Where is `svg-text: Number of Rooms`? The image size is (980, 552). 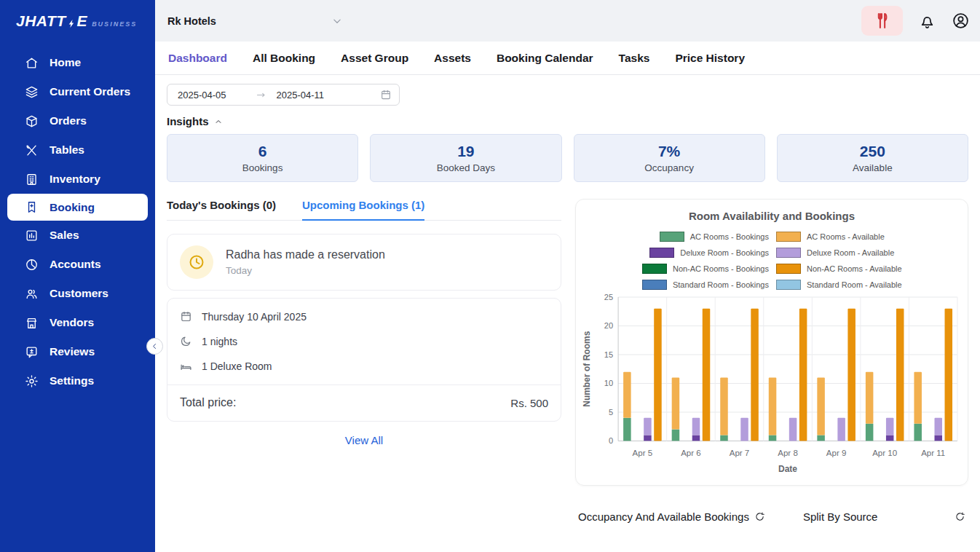
svg-text: Number of Rooms is located at coordinates (587, 368).